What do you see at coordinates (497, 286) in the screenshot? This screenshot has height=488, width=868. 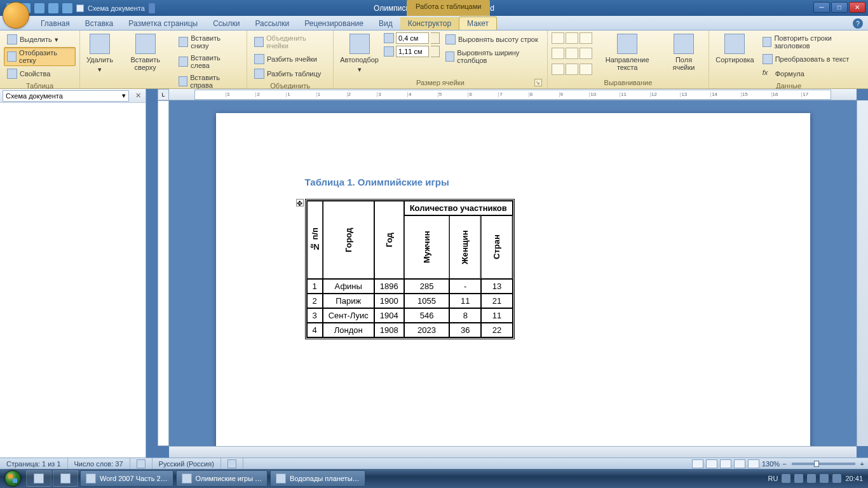 I see `table-cell: 13` at bounding box center [497, 286].